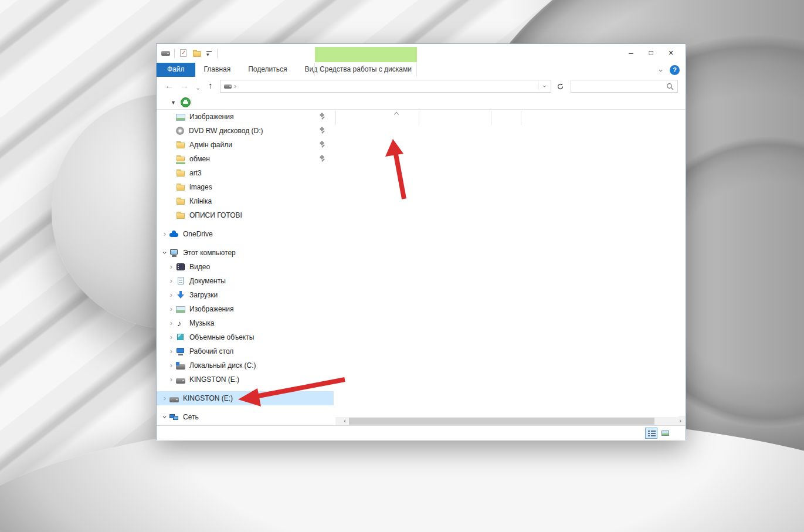 This screenshot has height=532, width=804. Describe the element at coordinates (631, 53) in the screenshot. I see `minimize-button: –` at that location.